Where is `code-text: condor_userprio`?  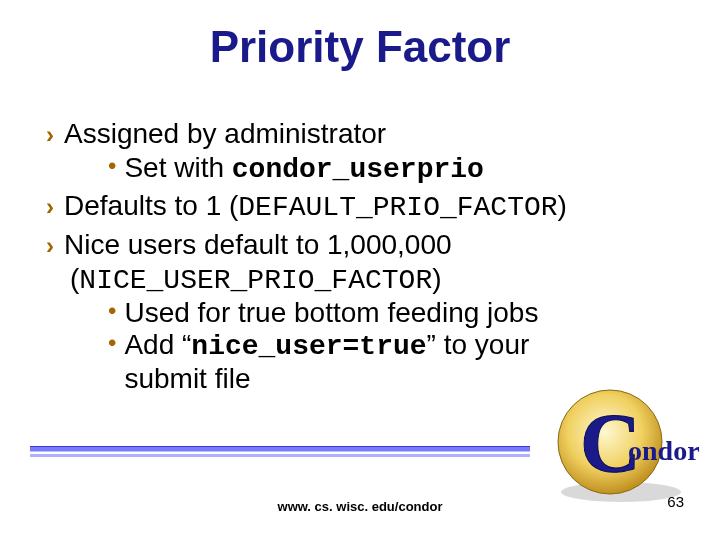
code-text: condor_userprio is located at coordinates (358, 170).